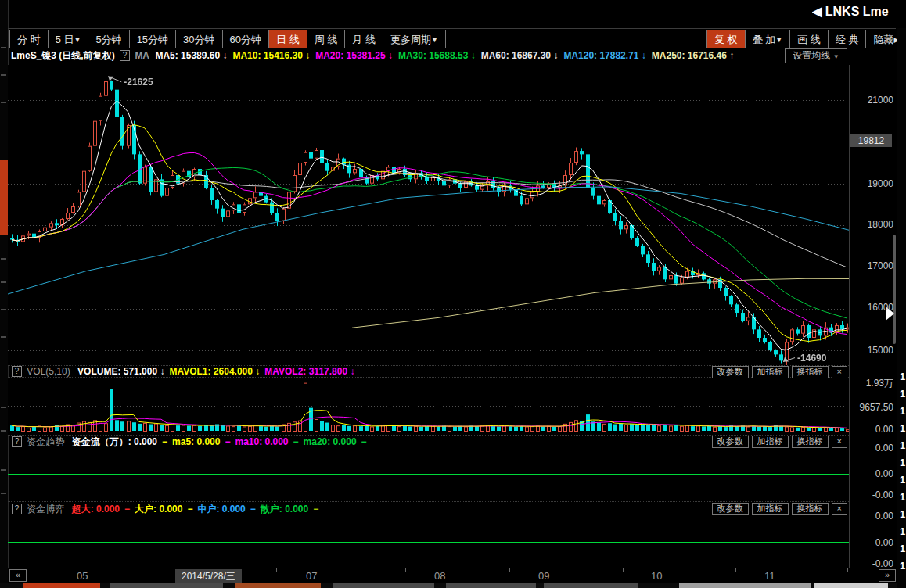  What do you see at coordinates (726, 39) in the screenshot?
I see `tool-button-0: 复 权` at bounding box center [726, 39].